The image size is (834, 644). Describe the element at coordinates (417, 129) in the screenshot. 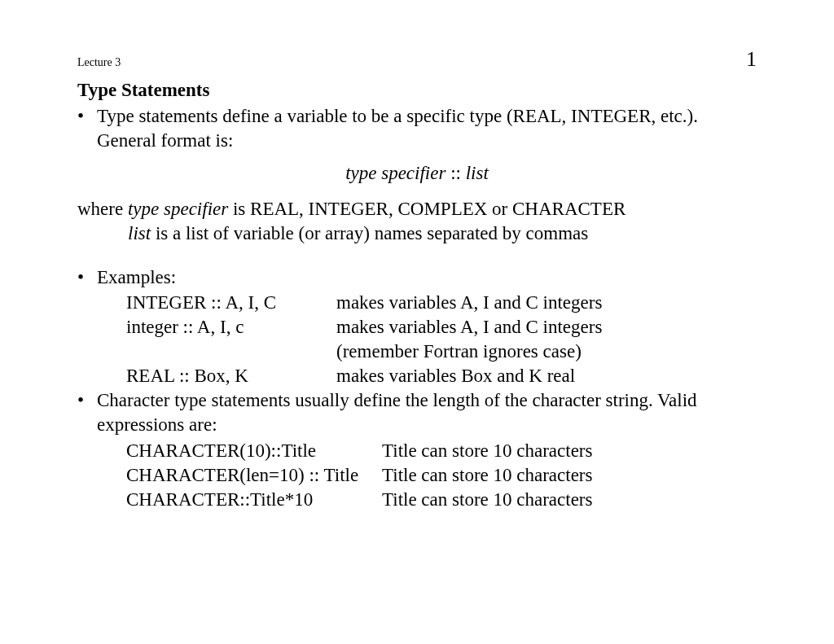

I see `bullet-item-1: • Type statements define a variable to b…` at that location.